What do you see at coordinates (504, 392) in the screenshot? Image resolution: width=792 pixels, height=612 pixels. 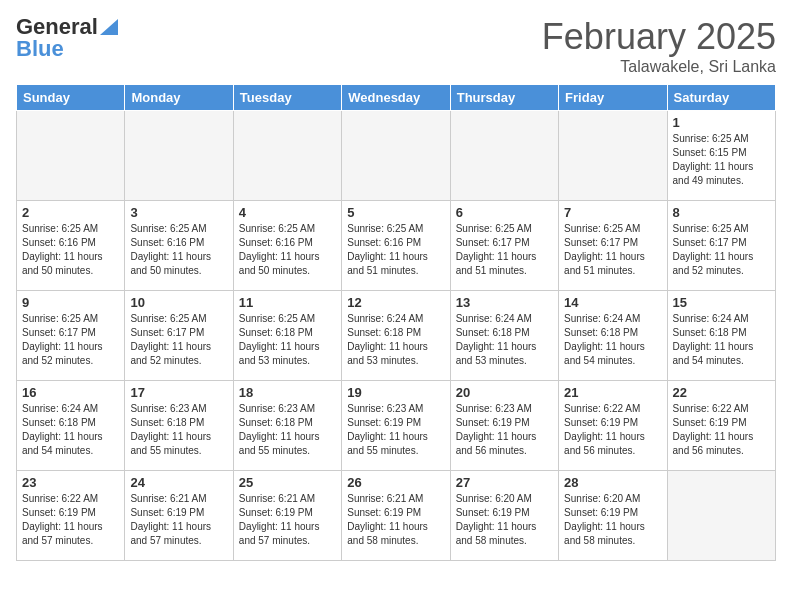 I see `day-number: 20` at bounding box center [504, 392].